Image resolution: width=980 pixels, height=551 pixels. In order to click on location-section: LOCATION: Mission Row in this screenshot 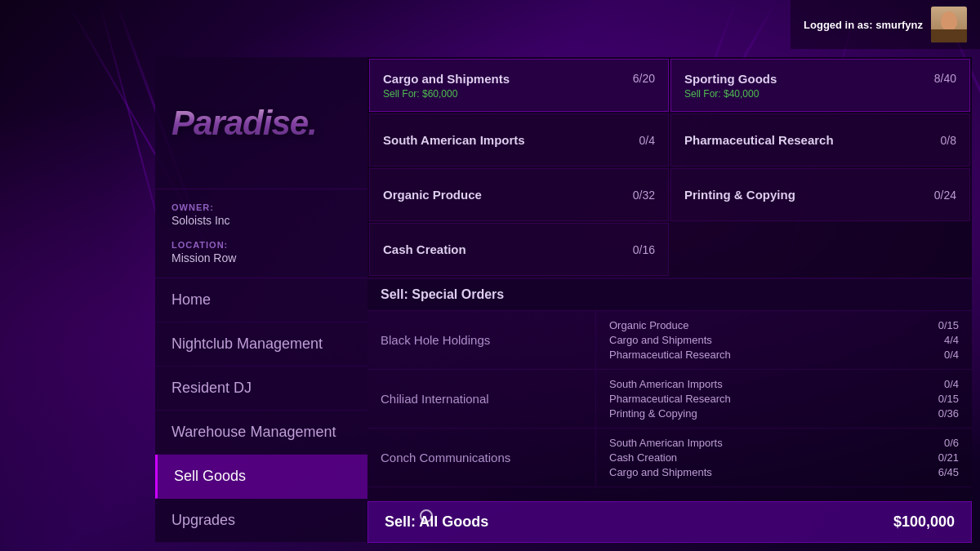, I will do `click(261, 256)`.